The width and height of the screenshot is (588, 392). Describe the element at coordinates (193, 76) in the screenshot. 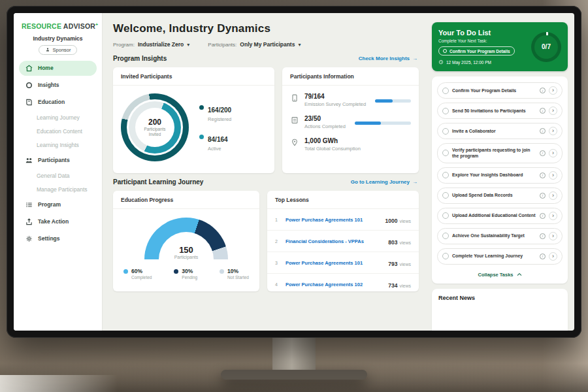

I see `card-title: Invited Participants` at that location.